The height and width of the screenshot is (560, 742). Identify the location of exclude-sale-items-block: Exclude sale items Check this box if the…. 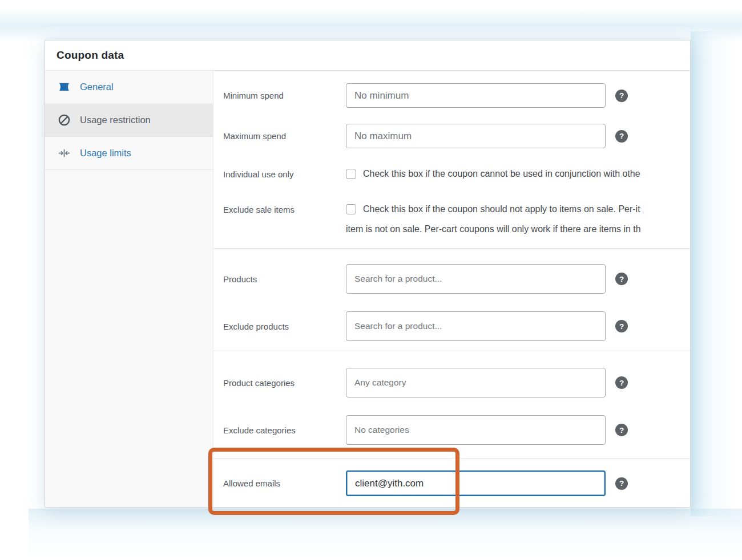
(457, 219).